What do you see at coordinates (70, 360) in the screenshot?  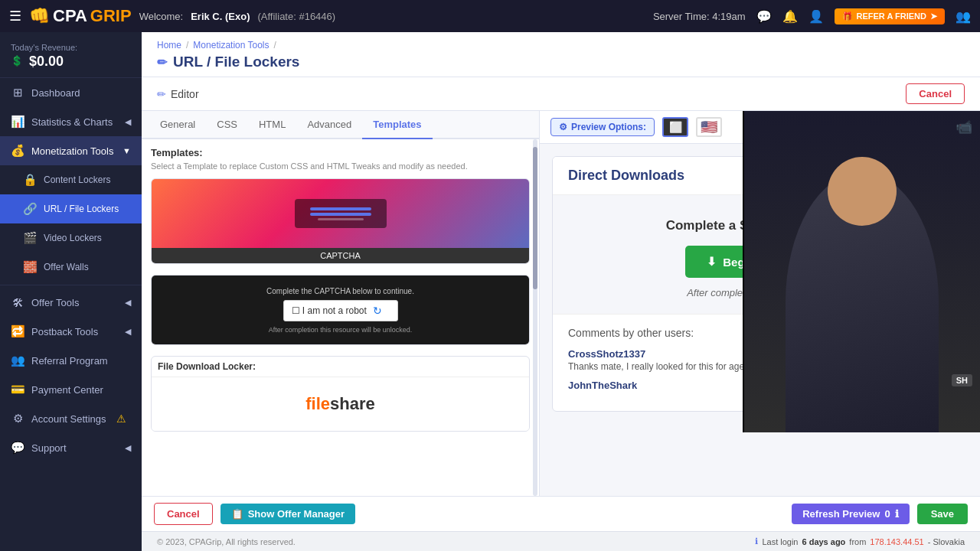 I see `sidebar-item-referral: 👥 Referral Program` at bounding box center [70, 360].